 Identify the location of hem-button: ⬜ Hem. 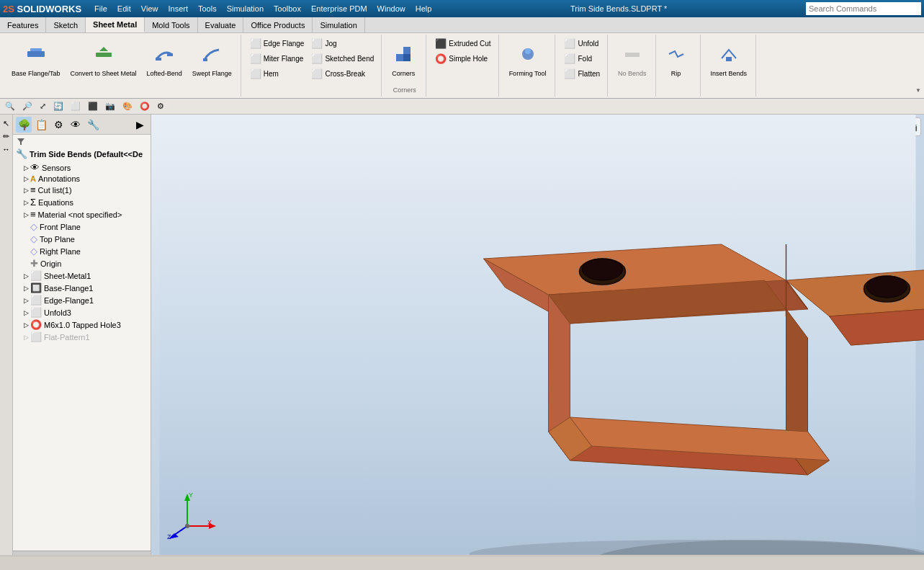
(277, 74).